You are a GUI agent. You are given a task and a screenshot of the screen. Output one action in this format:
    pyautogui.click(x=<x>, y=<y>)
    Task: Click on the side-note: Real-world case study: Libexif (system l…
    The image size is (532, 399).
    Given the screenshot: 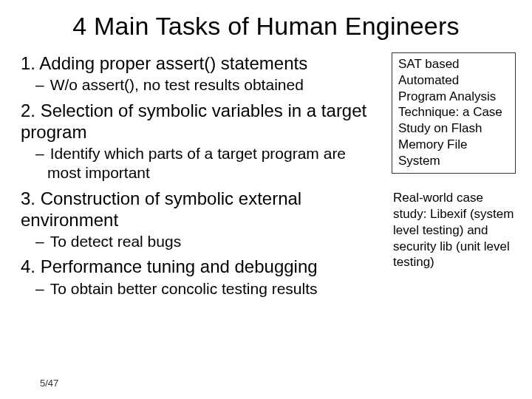 What is the action you would take?
    pyautogui.click(x=454, y=231)
    